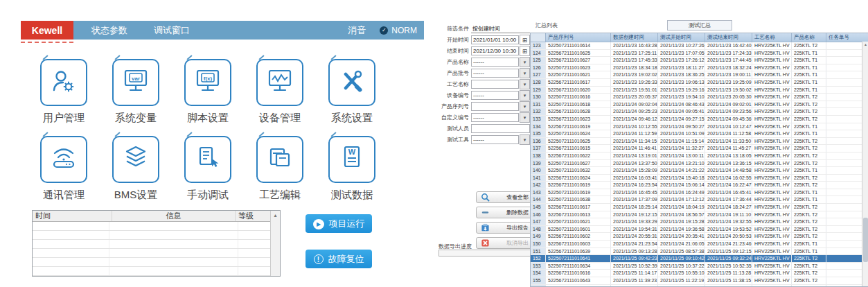  I want to click on table-row: 154 5225672111010616 2021/11/25 11:14:17…, so click(700, 273).